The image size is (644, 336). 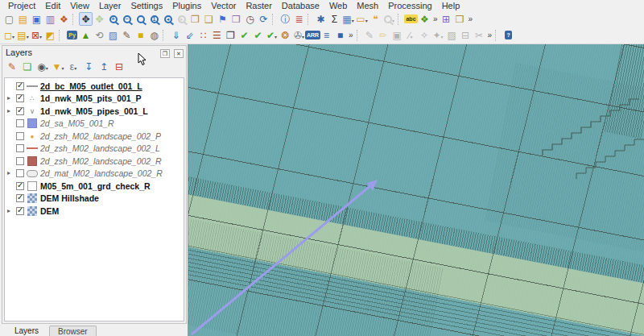 I want to click on insert-tuflow-attributes-button: ☰, so click(x=217, y=35).